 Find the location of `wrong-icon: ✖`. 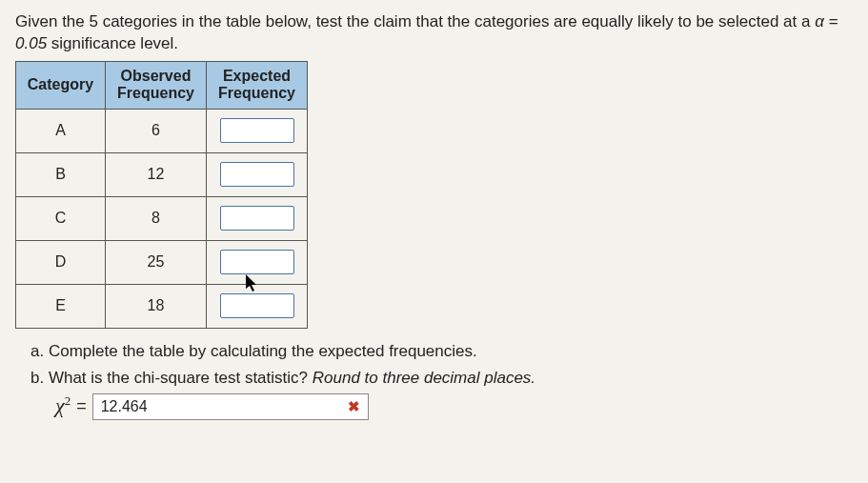

wrong-icon: ✖ is located at coordinates (354, 407).